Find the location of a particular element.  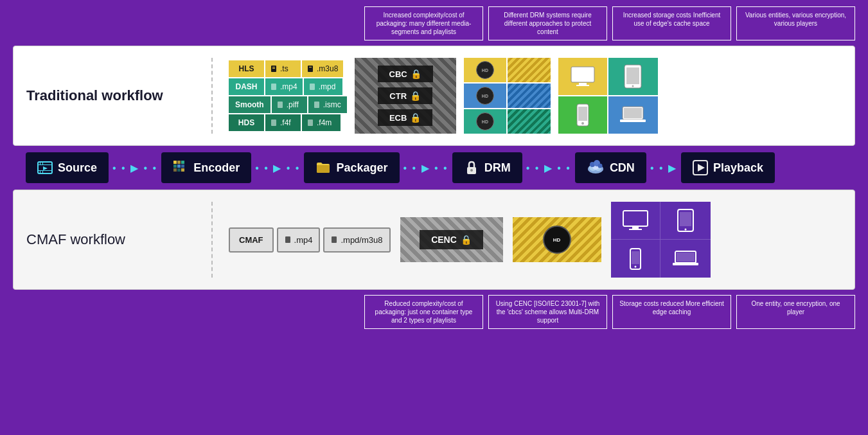

disk-b1: HD is located at coordinates (485, 96).